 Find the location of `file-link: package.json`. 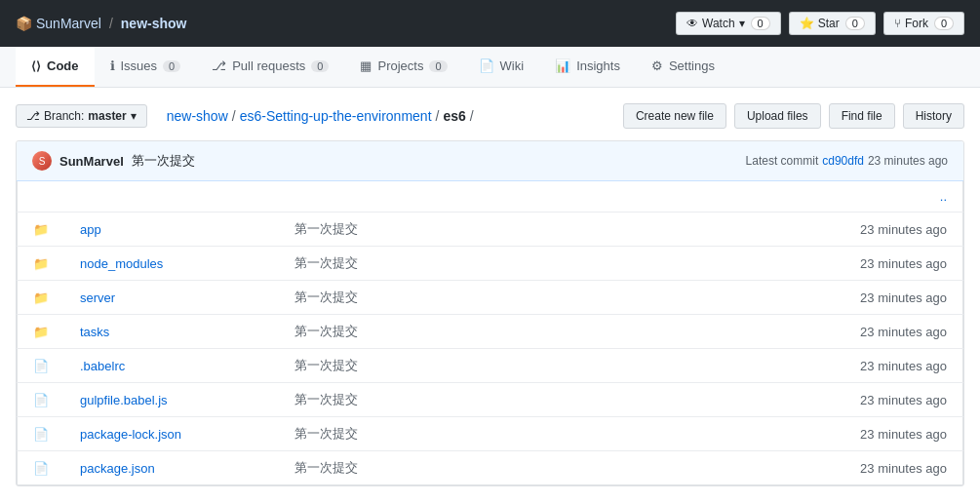

file-link: package.json is located at coordinates (117, 468).